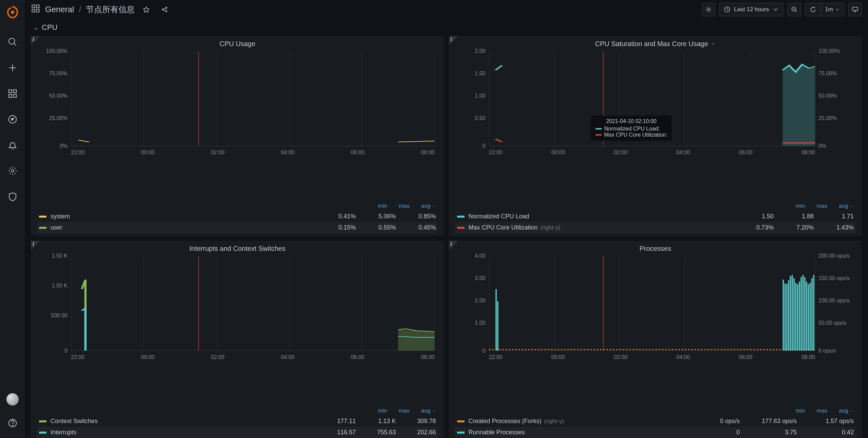 This screenshot has width=868, height=438. Describe the element at coordinates (60, 9) in the screenshot. I see `breadcrumb-folder: General` at that location.